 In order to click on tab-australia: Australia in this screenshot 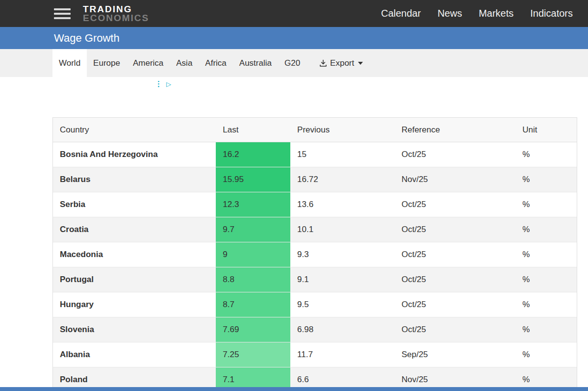, I will do `click(256, 63)`.